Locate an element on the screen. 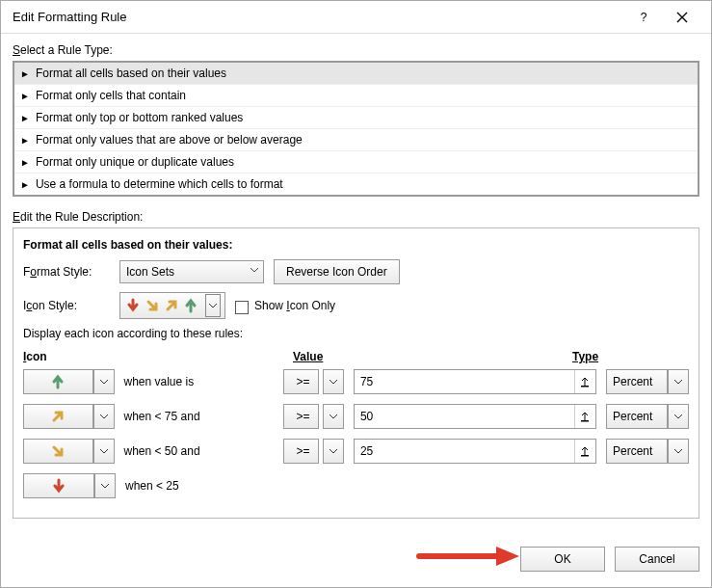 The width and height of the screenshot is (712, 588). value-input: 75 is located at coordinates (475, 382).